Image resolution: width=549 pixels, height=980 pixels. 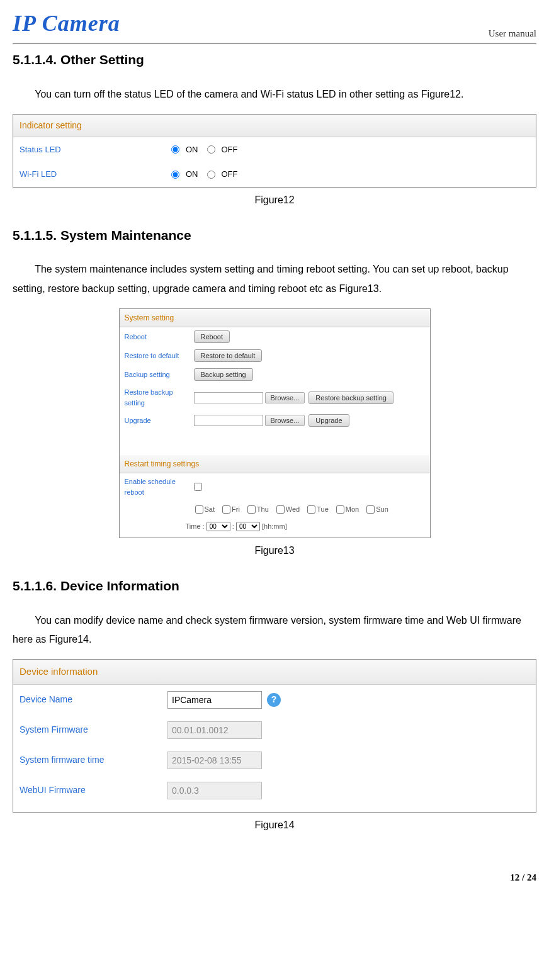 I want to click on radio-status-off, so click(x=212, y=150).